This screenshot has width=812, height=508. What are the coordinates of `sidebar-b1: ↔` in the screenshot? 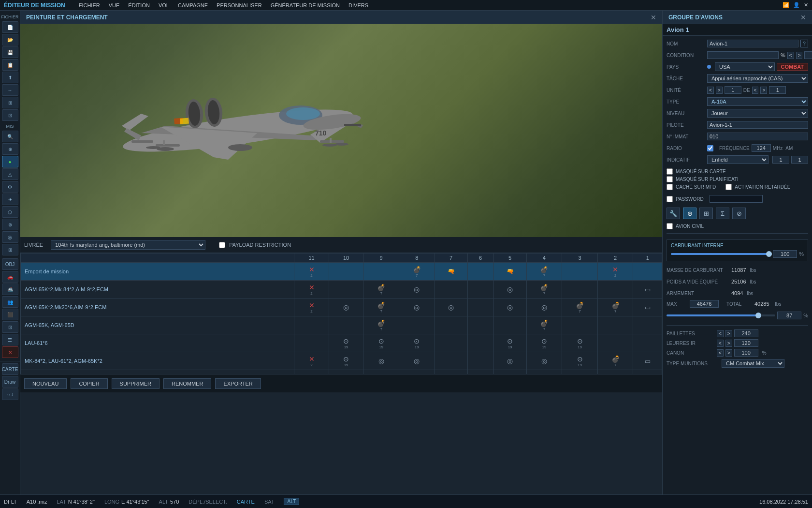 It's located at (10, 90).